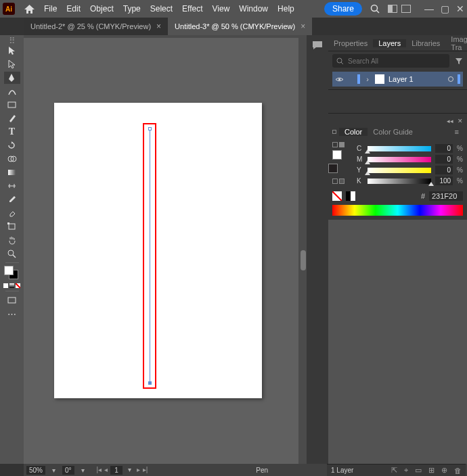  I want to click on maximize-icon: ▢, so click(445, 9).